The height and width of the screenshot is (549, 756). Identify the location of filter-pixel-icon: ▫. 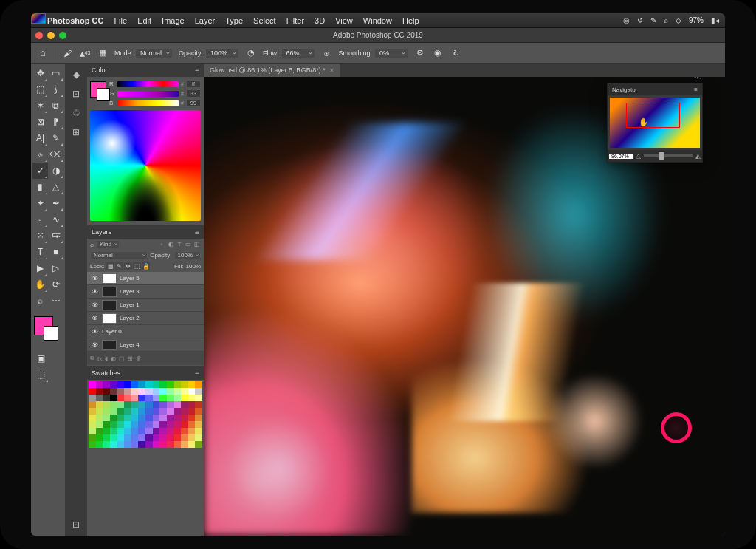
(162, 245).